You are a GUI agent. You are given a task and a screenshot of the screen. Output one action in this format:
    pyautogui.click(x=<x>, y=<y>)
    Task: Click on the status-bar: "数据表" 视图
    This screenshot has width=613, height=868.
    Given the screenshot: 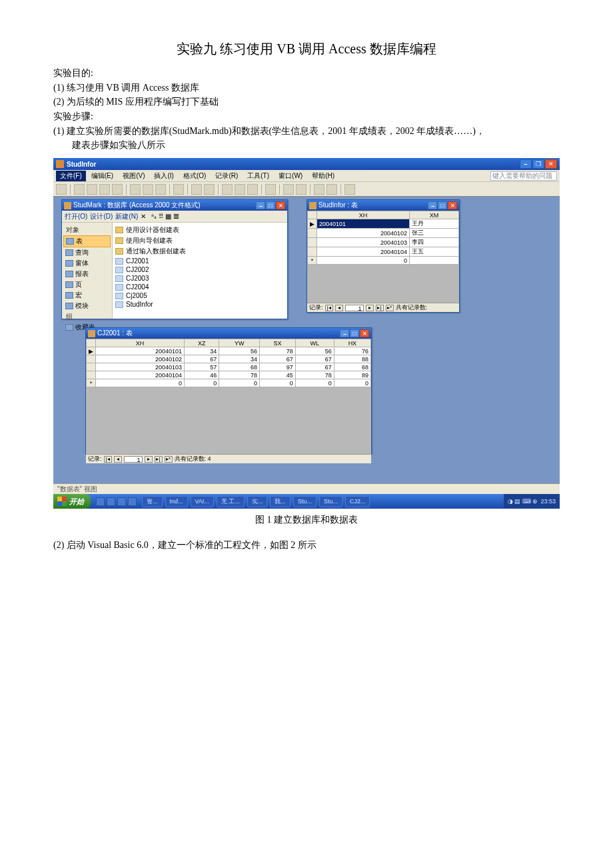 What is the action you would take?
    pyautogui.click(x=306, y=489)
    